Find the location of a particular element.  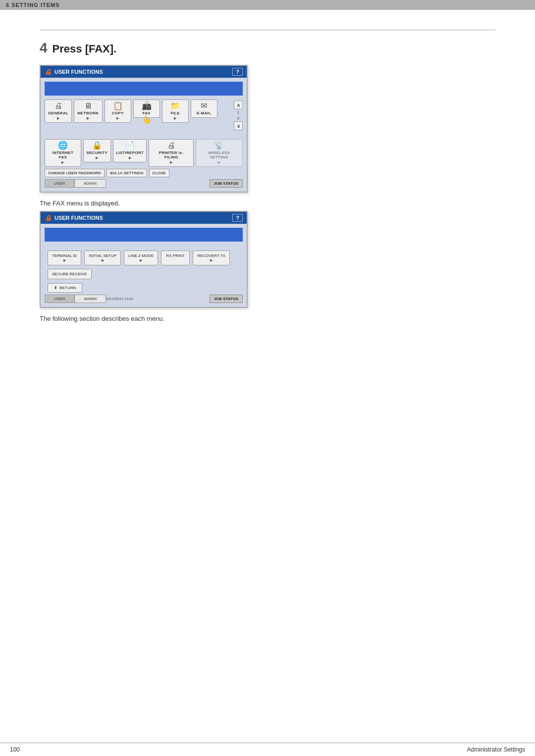

screen2-title-left: 🖨 USER FUNCTIONS is located at coordinates (74, 218).